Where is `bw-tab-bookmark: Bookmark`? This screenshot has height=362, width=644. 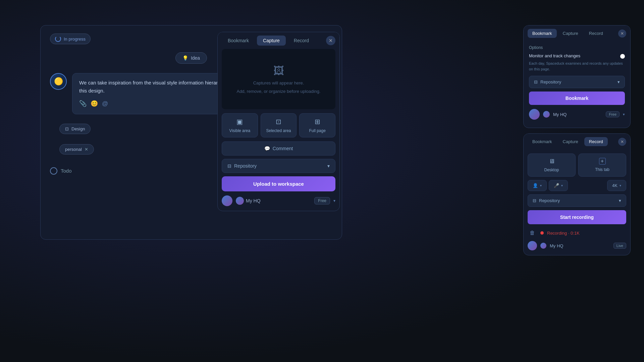 bw-tab-bookmark: Bookmark is located at coordinates (542, 34).